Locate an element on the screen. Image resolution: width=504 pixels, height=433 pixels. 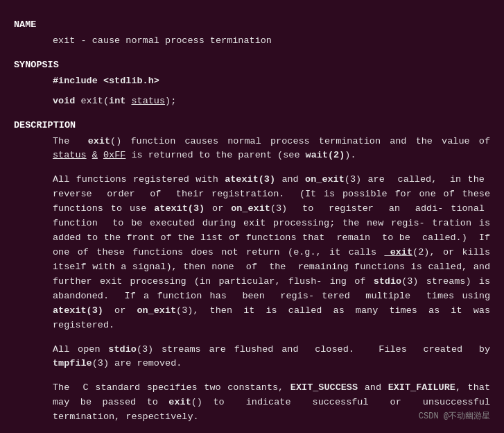
0xff-ref: 0xFF is located at coordinates (114, 155).